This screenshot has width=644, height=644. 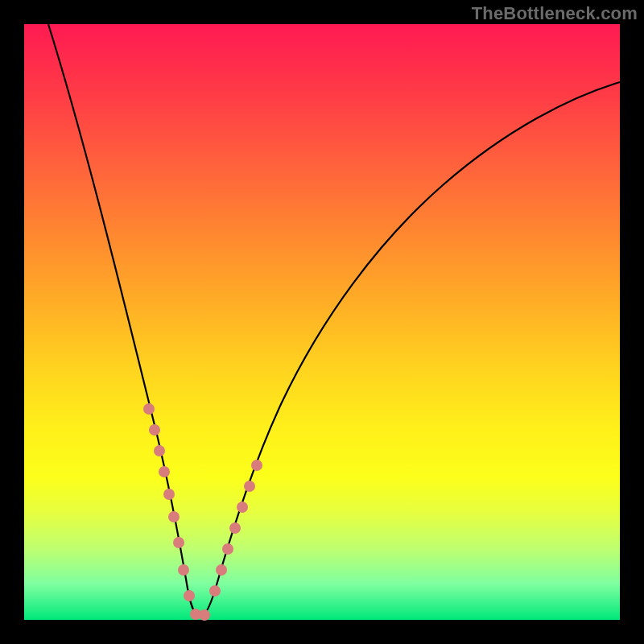 What do you see at coordinates (203, 512) in the screenshot?
I see `marker-group` at bounding box center [203, 512].